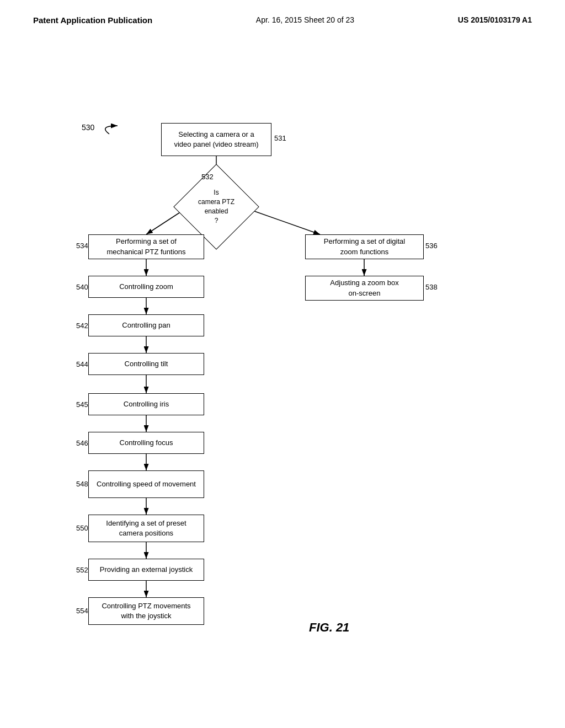 The width and height of the screenshot is (565, 728). Describe the element at coordinates (146, 484) in the screenshot. I see `node-548-text: Controlling speed of movement` at that location.